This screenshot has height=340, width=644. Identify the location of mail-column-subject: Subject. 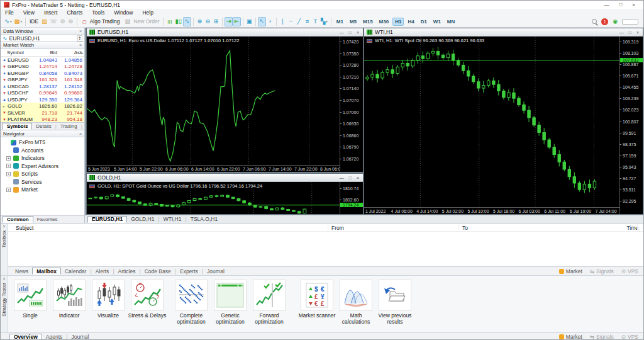
(25, 228).